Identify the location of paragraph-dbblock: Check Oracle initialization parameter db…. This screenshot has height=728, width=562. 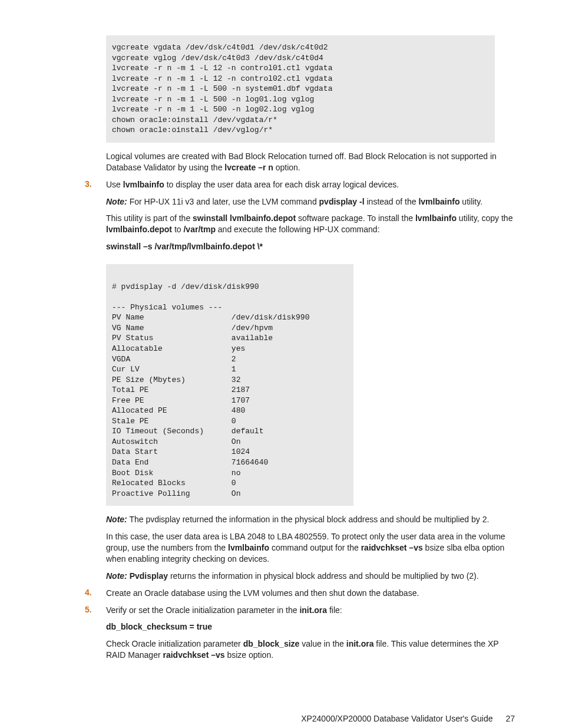
(310, 650).